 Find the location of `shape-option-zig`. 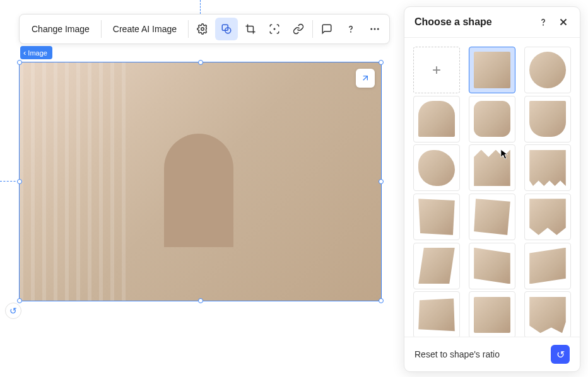

shape-option-zig is located at coordinates (492, 168).